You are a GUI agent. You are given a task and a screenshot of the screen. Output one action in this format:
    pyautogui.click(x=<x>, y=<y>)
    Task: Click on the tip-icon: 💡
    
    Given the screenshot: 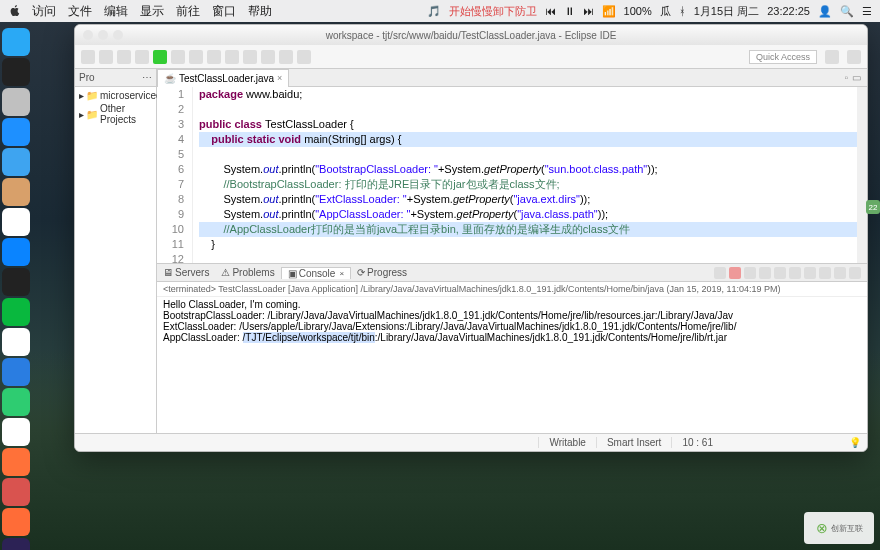 What is the action you would take?
    pyautogui.click(x=855, y=442)
    